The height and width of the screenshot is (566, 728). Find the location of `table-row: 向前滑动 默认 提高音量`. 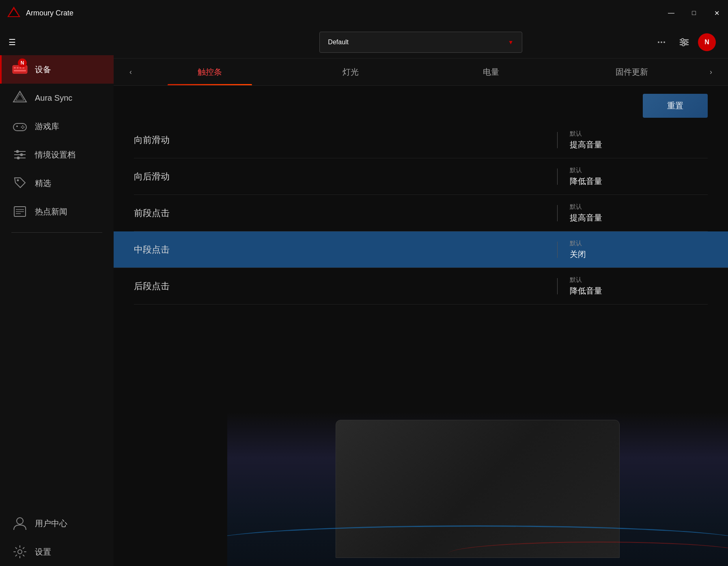

table-row: 向前滑动 默认 提高音量 is located at coordinates (421, 140).